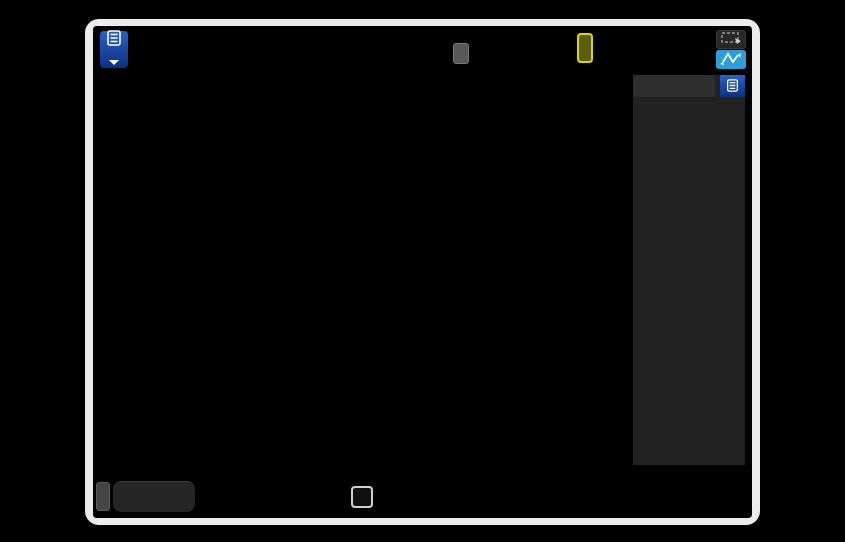 The width and height of the screenshot is (845, 542). Describe the element at coordinates (103, 496) in the screenshot. I see `menu-back-button` at that location.